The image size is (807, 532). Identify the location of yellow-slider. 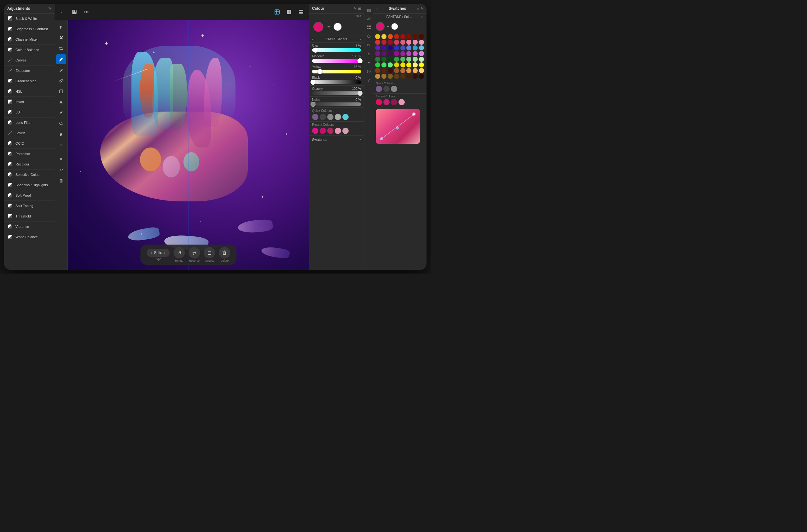
(337, 71).